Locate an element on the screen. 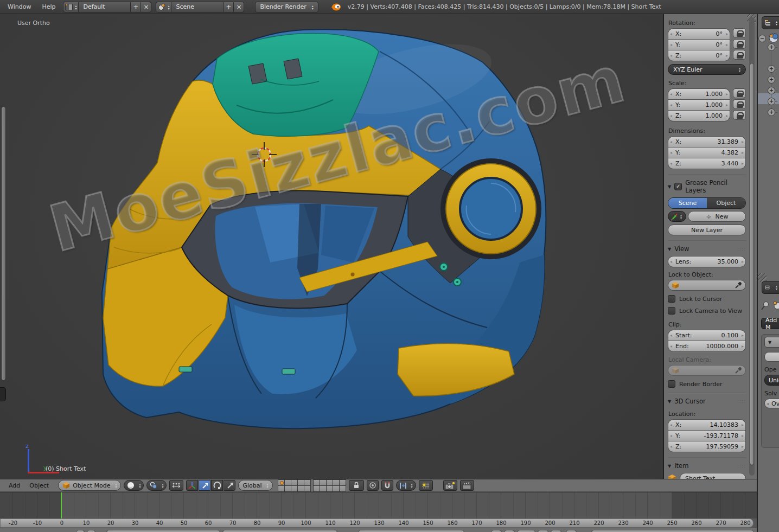 The width and height of the screenshot is (779, 532). scene-name: Scene is located at coordinates (197, 7).